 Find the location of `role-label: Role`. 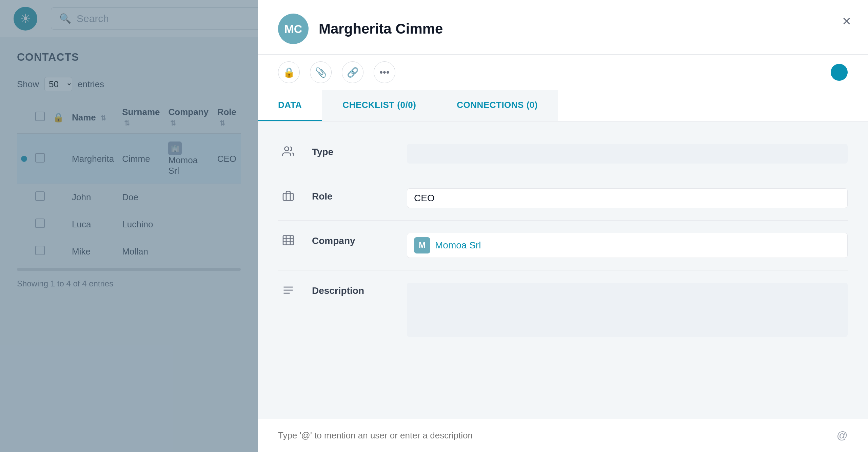

role-label: Role is located at coordinates (353, 195).